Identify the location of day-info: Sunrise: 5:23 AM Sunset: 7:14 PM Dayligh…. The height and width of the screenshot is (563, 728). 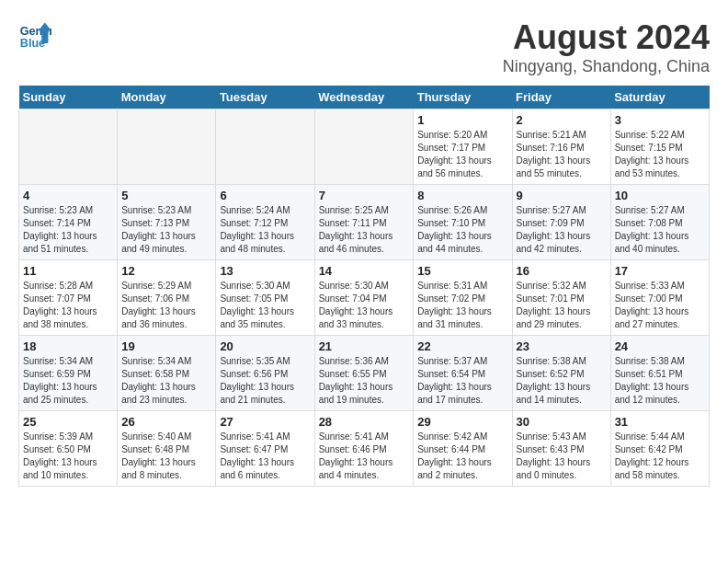
(68, 230).